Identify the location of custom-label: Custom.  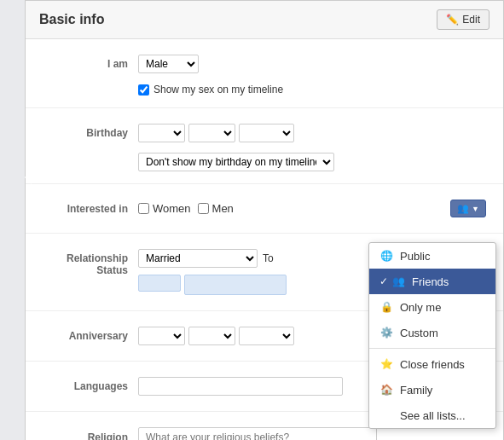
(420, 333).